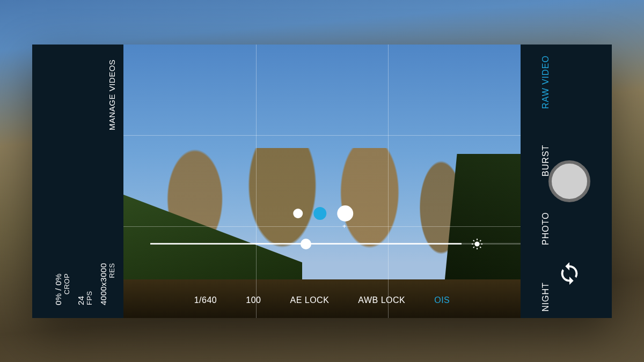  What do you see at coordinates (322, 300) in the screenshot?
I see `manual-controls-toolbar: 1/640 100 AE LOCK AWB LOCK OIS` at bounding box center [322, 300].